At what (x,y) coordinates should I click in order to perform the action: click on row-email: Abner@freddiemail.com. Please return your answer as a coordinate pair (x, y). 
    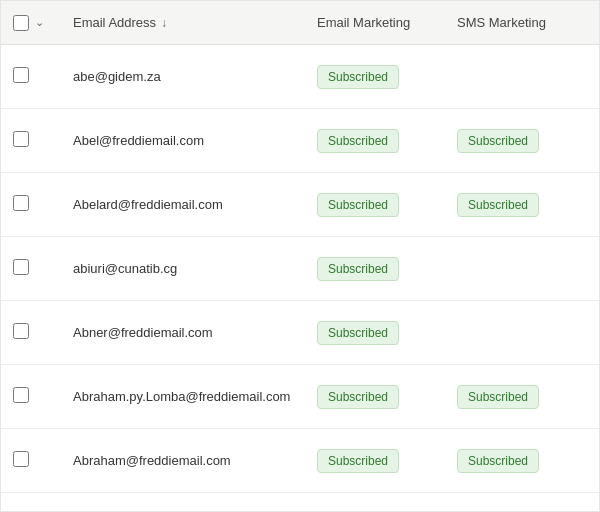
    Looking at the image, I should click on (195, 332).